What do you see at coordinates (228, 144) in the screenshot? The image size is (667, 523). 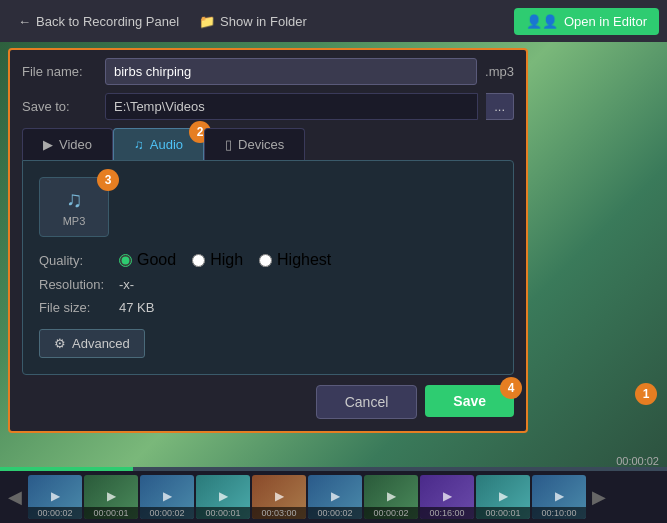 I see `devices-tab-icon: ▯` at bounding box center [228, 144].